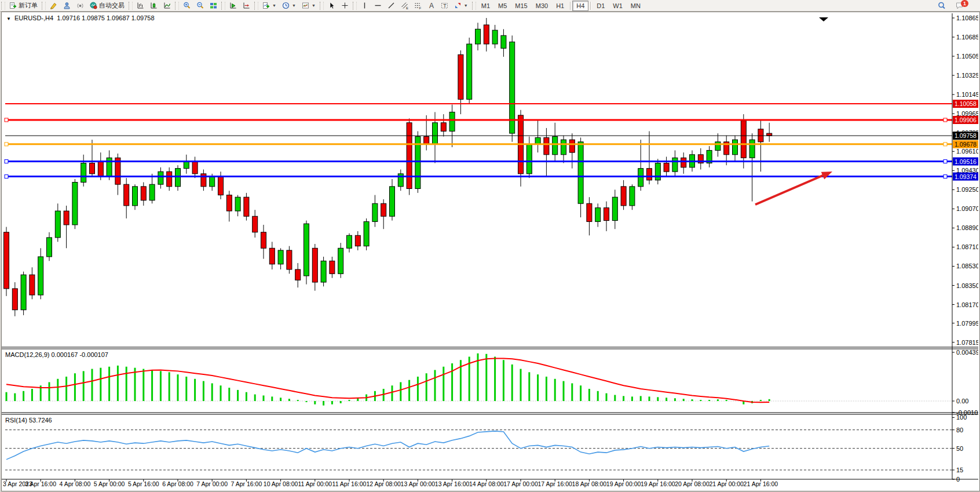 This screenshot has width=980, height=492. I want to click on channel-button: E, so click(404, 6).